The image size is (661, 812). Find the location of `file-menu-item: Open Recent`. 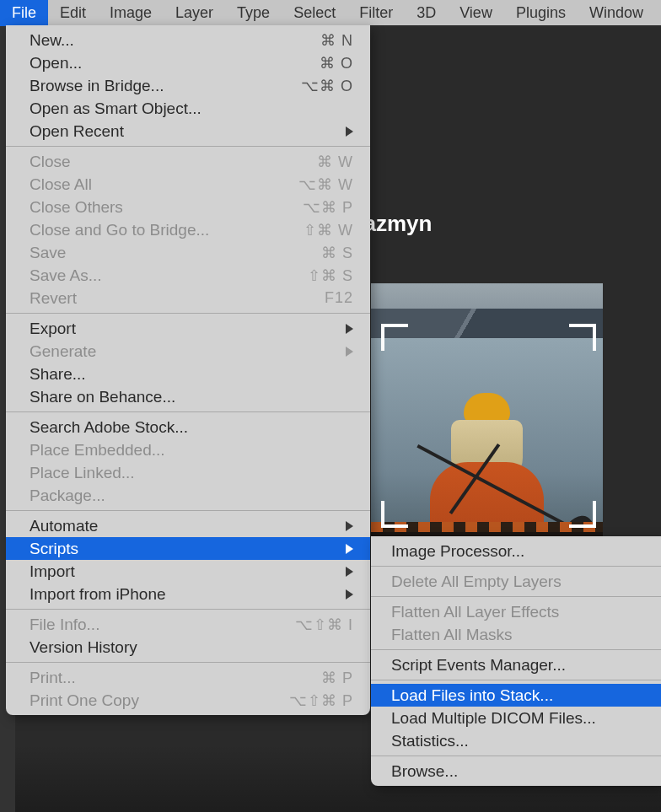

file-menu-item: Open Recent is located at coordinates (188, 132).